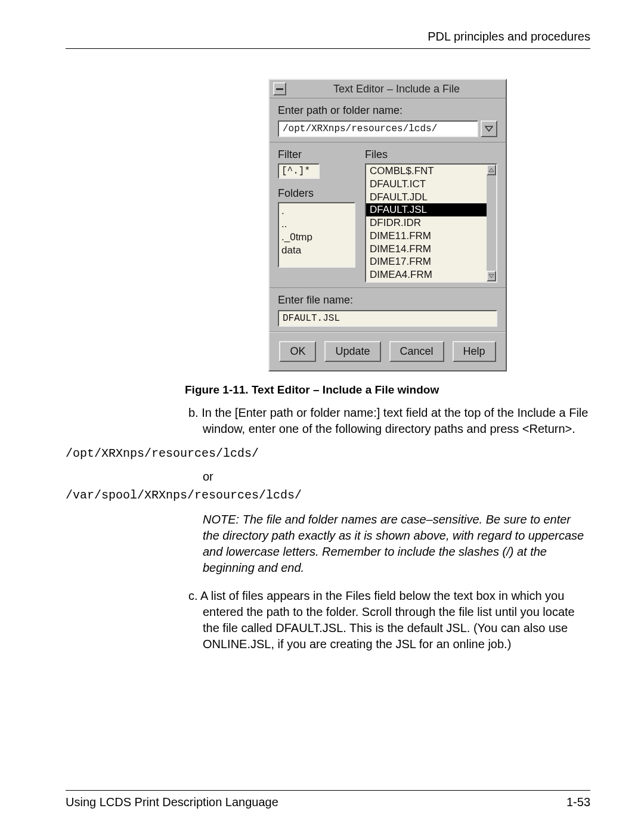 This screenshot has width=644, height=833. I want to click on file-item: DFAULT.JDL, so click(426, 197).